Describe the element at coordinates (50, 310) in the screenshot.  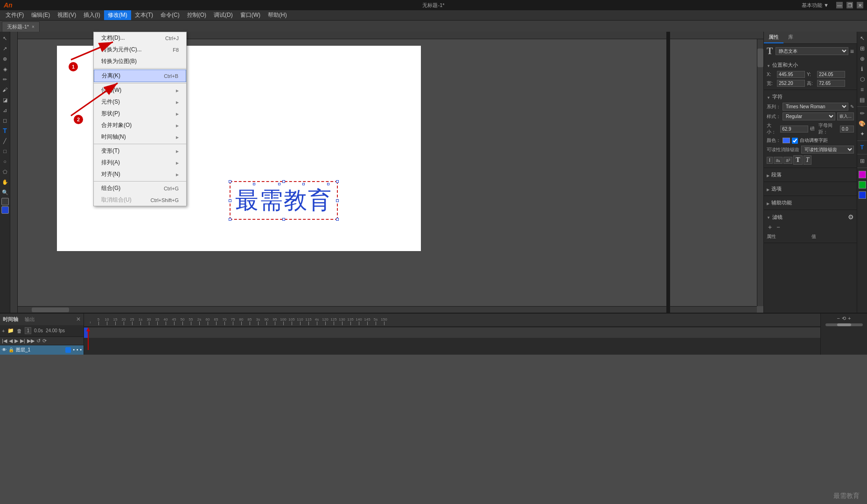
I see `hscrollbar-thumb` at that location.